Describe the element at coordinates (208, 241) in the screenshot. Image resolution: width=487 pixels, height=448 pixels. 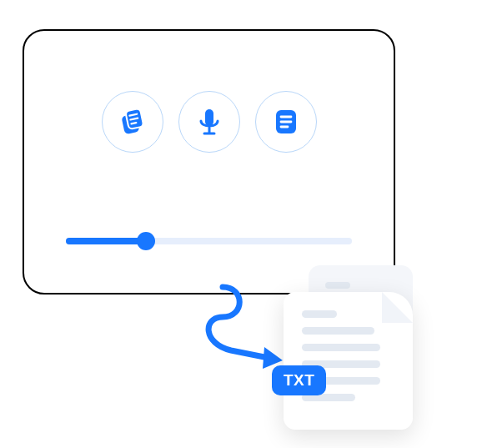
I see `progress-slider` at that location.